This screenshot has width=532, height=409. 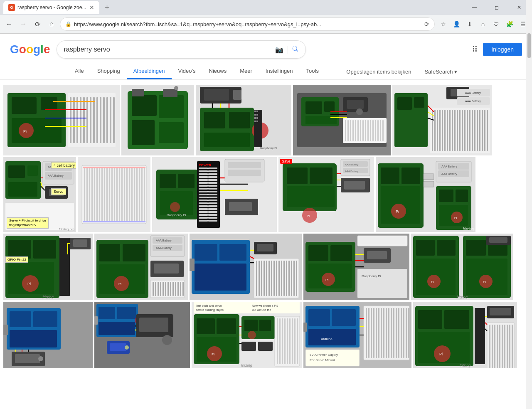 I want to click on home-button: ⌂, so click(x=52, y=24).